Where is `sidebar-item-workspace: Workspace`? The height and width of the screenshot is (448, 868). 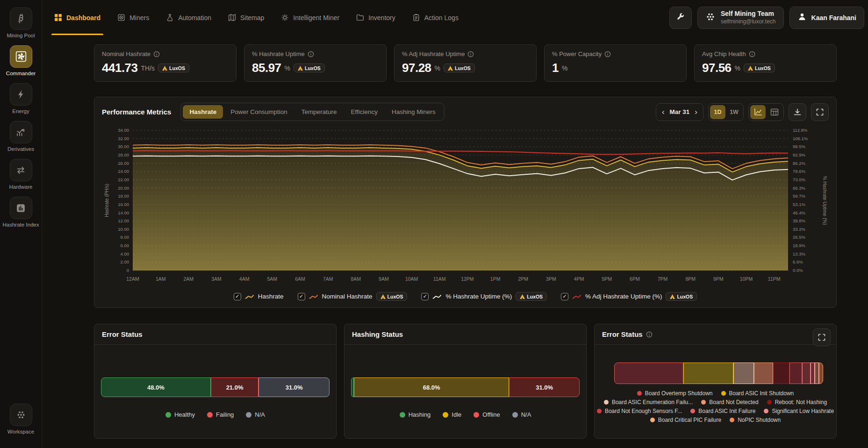 sidebar-item-workspace: Workspace is located at coordinates (21, 419).